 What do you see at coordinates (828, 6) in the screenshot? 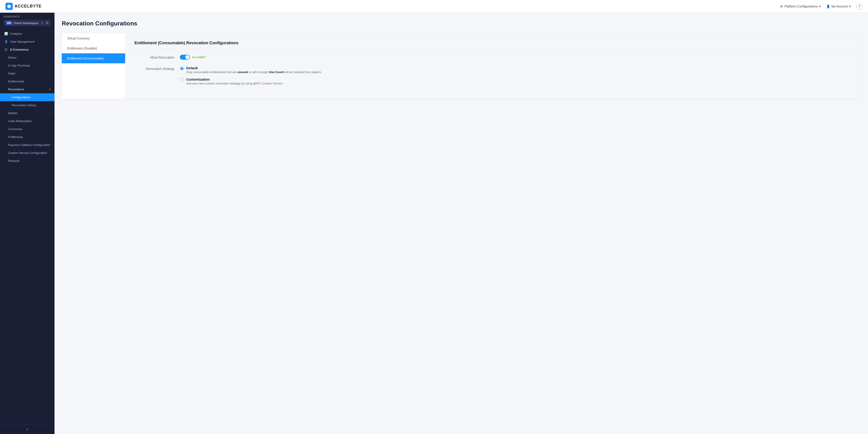
I see `user-icon: 👤` at bounding box center [828, 6].